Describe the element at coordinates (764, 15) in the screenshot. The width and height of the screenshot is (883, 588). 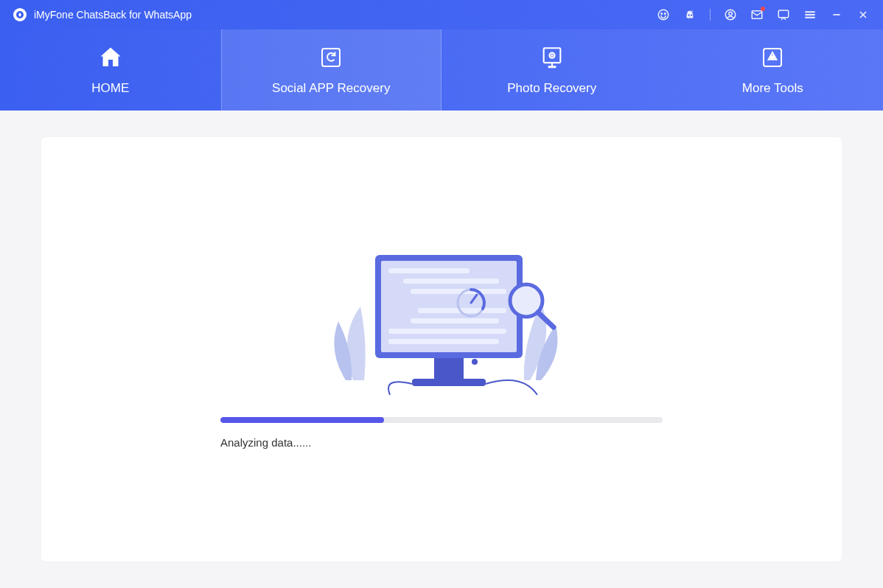
I see `title-right-controls` at that location.